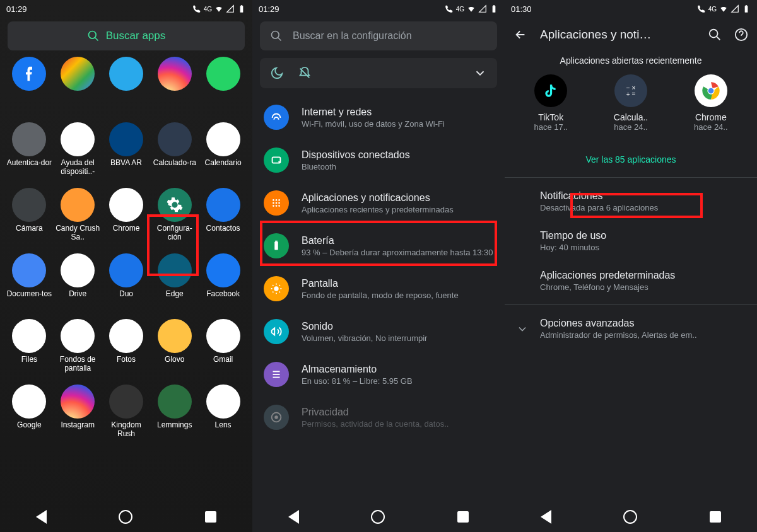 The image size is (757, 532). Describe the element at coordinates (642, 196) in the screenshot. I see `item-title: Notificaciones` at that location.